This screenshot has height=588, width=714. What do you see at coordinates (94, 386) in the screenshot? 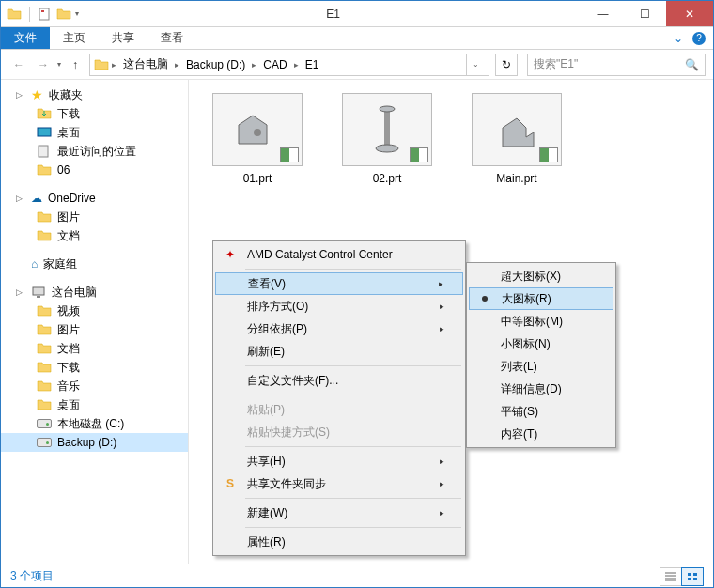
I see `sidebar-item-music: 音乐` at bounding box center [94, 386].